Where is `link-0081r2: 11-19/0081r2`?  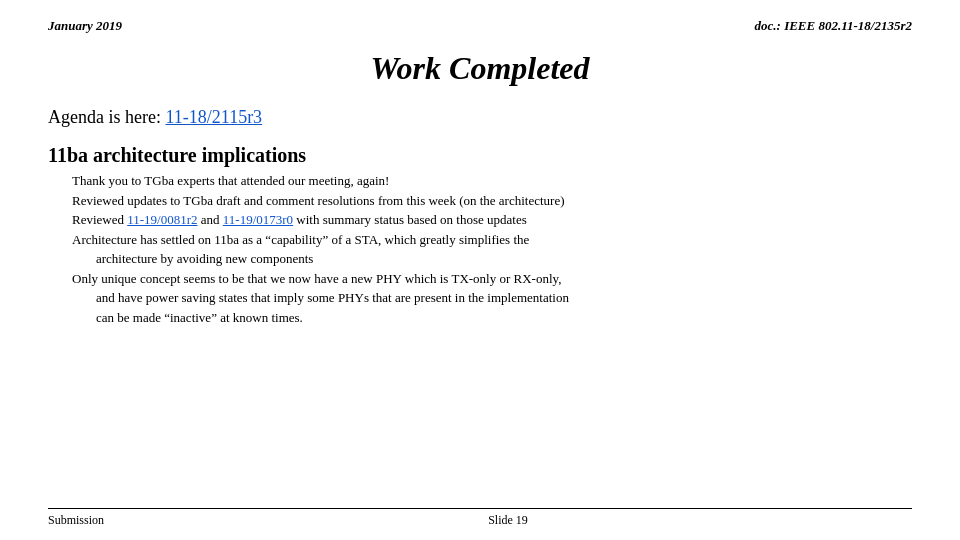
link-0081r2: 11-19/0081r2 is located at coordinates (162, 220).